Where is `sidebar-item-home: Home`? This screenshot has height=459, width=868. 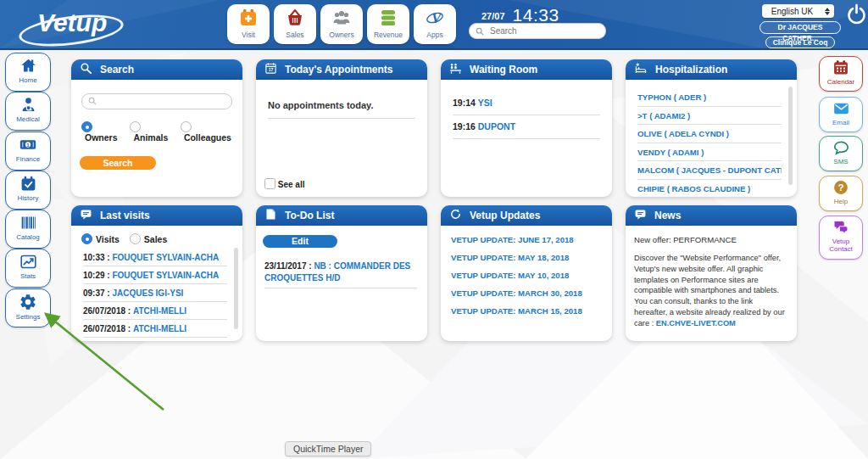 sidebar-item-home: Home is located at coordinates (28, 72).